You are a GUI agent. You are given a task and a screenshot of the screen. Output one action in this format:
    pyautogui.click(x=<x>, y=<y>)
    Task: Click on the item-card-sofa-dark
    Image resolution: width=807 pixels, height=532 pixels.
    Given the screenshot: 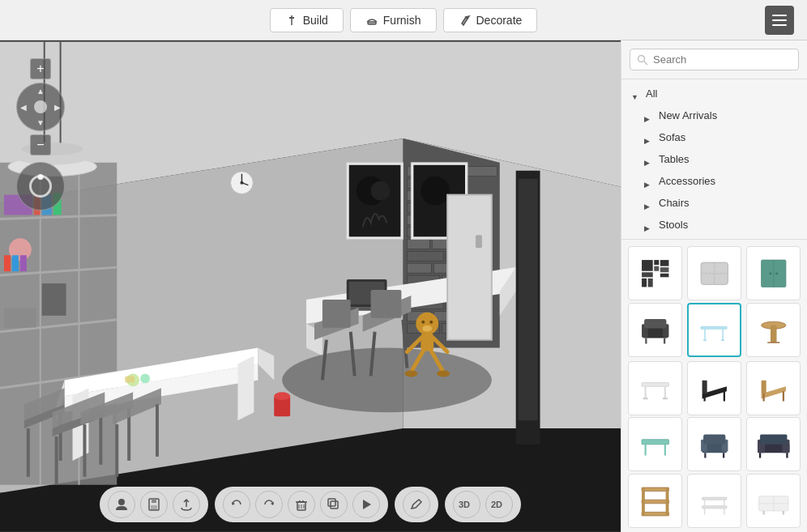 What is the action you would take?
    pyautogui.click(x=773, y=444)
    